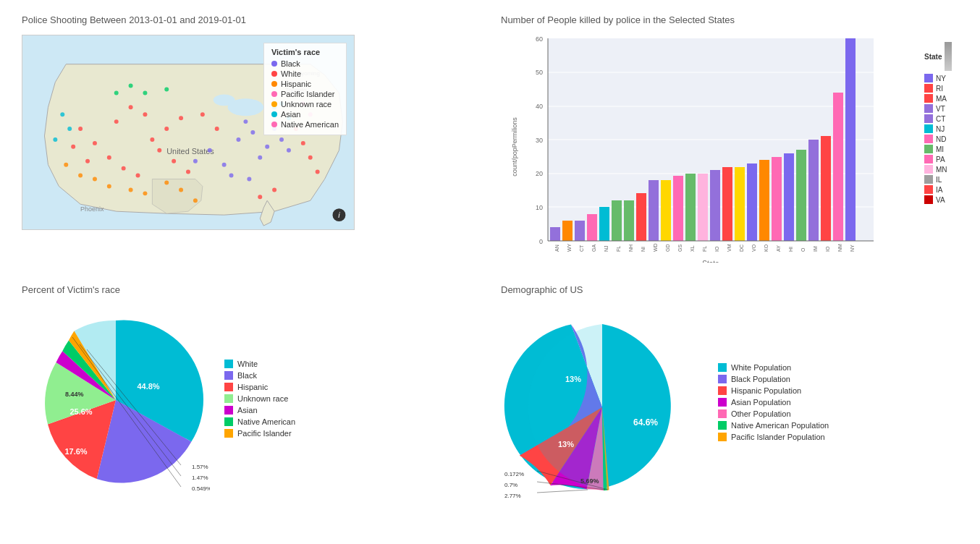  I want to click on svg-text: Phoenix, so click(93, 209).